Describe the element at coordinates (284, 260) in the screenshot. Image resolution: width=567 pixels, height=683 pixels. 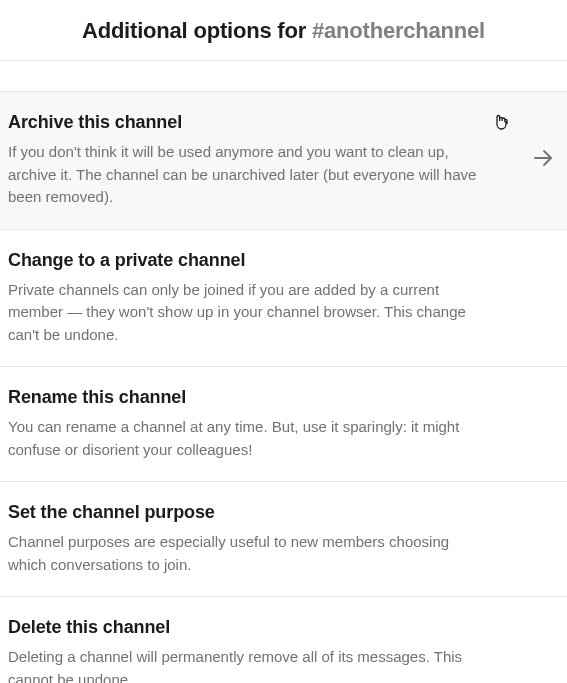
I see `option-title: Change to a private channel` at that location.